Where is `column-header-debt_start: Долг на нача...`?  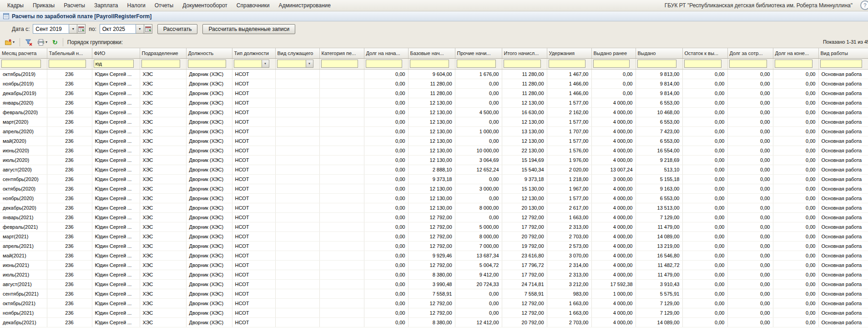 column-header-debt_start: Долг на нача... is located at coordinates (386, 53).